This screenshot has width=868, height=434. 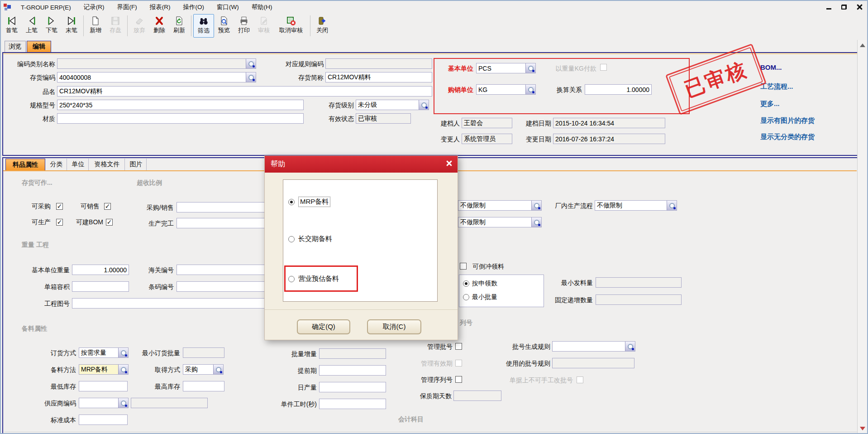 I want to click on restore-button, so click(x=844, y=7).